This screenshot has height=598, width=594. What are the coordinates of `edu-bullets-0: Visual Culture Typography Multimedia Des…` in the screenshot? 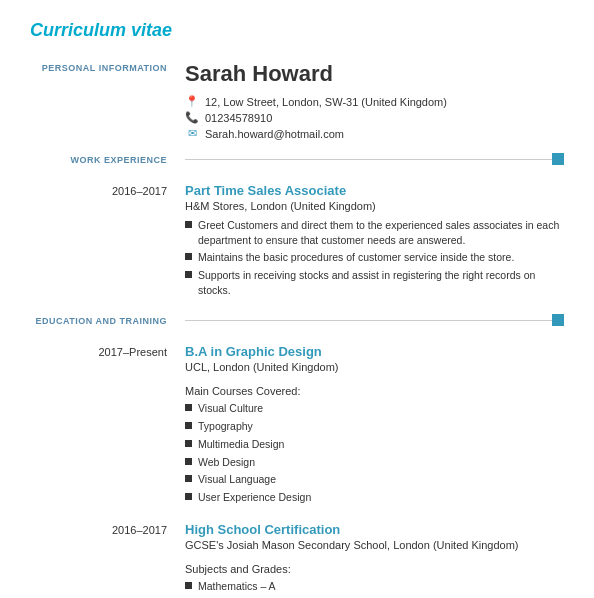 It's located at (374, 452).